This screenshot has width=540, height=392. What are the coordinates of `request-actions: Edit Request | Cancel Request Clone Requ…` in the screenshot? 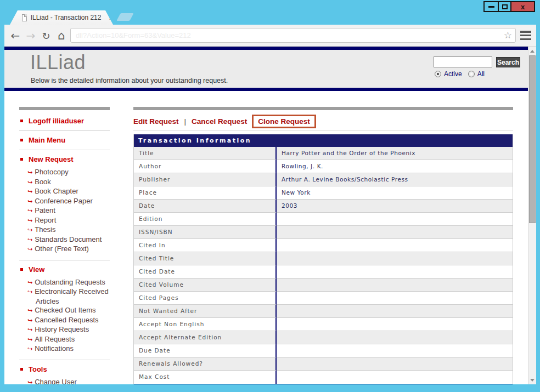 It's located at (323, 122).